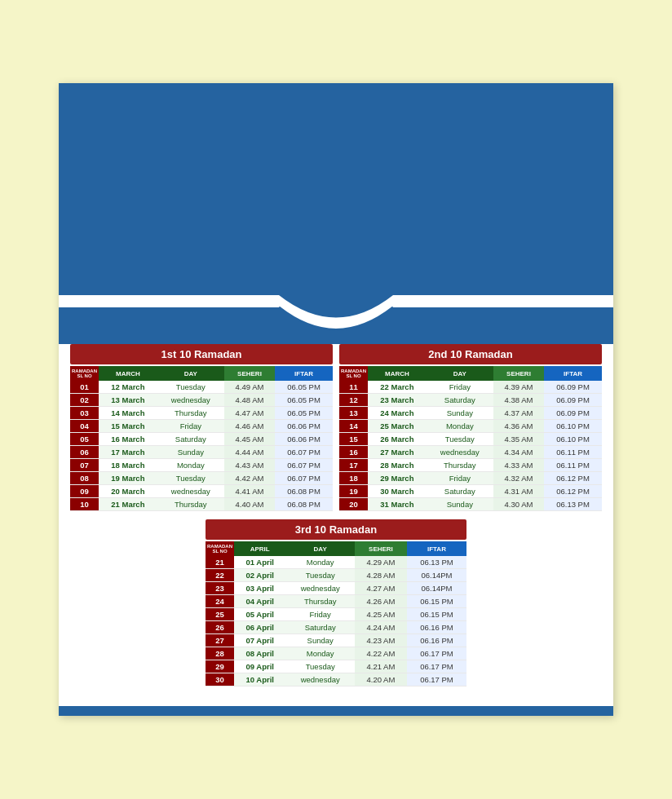 The width and height of the screenshot is (672, 799). What do you see at coordinates (336, 628) in the screenshot?
I see `table-row: 2606 AprilSaturday4.24 AM06.16 PM` at bounding box center [336, 628].